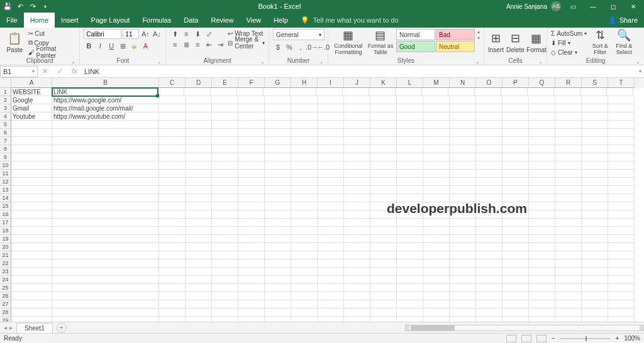 This screenshot has width=644, height=343. What do you see at coordinates (359, 72) in the screenshot?
I see `formula-input: LINK` at bounding box center [359, 72].